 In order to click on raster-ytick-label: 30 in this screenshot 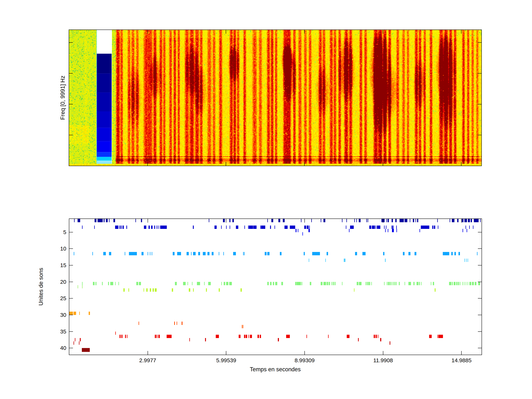, I will do `click(60, 315)`.